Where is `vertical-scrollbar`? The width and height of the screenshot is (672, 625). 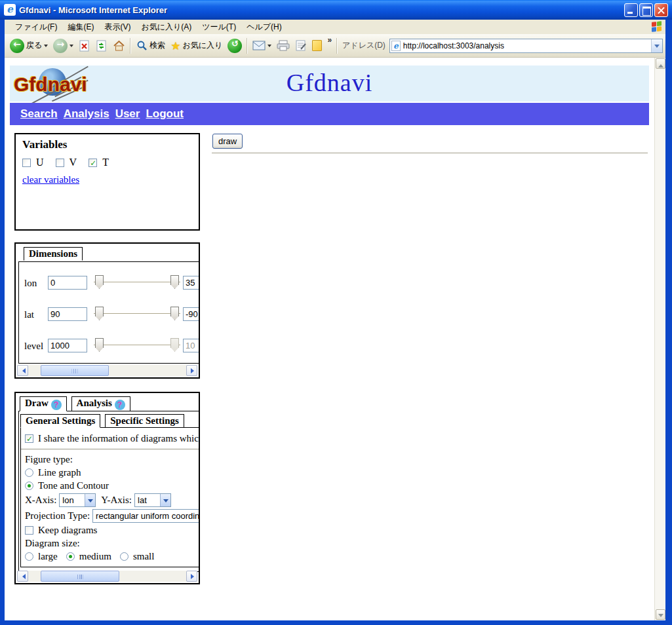 vertical-scrollbar is located at coordinates (660, 339).